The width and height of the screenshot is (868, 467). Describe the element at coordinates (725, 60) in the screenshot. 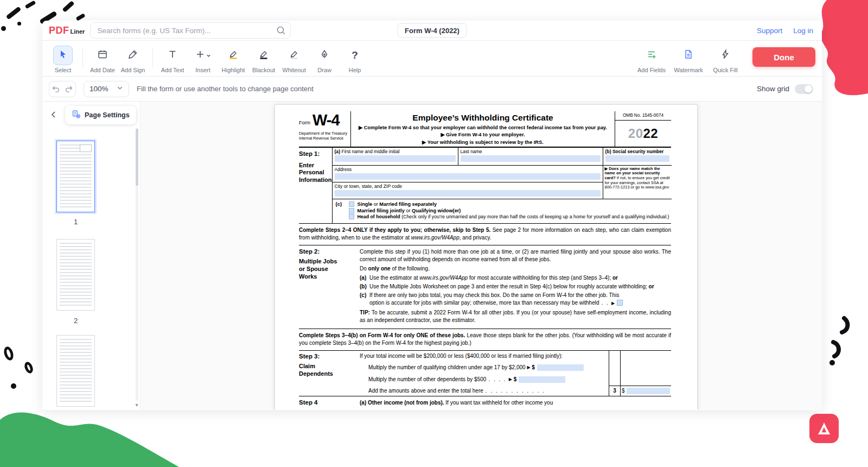

I see `toolbar-right-group: Add Fields Watermark Quick Fill Done` at that location.